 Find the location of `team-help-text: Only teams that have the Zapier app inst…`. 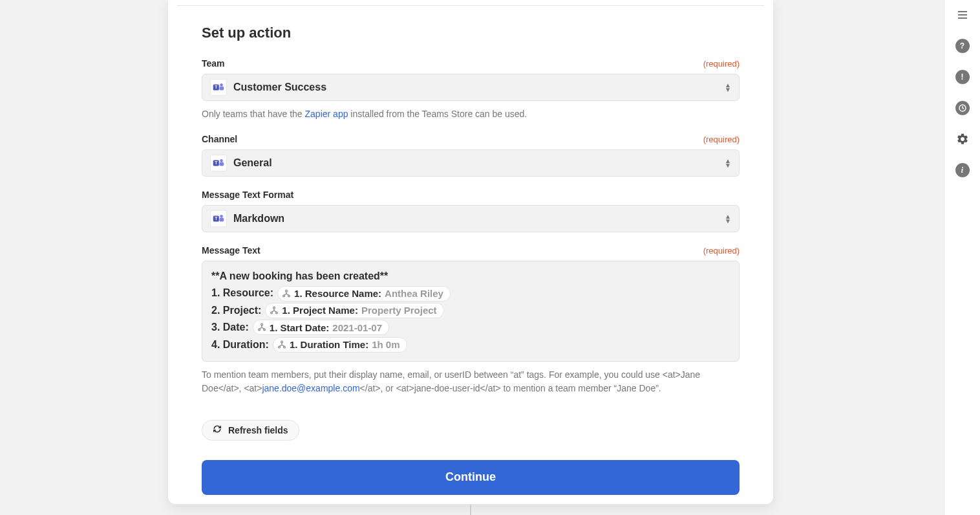

team-help-text: Only teams that have the Zapier app inst… is located at coordinates (471, 114).